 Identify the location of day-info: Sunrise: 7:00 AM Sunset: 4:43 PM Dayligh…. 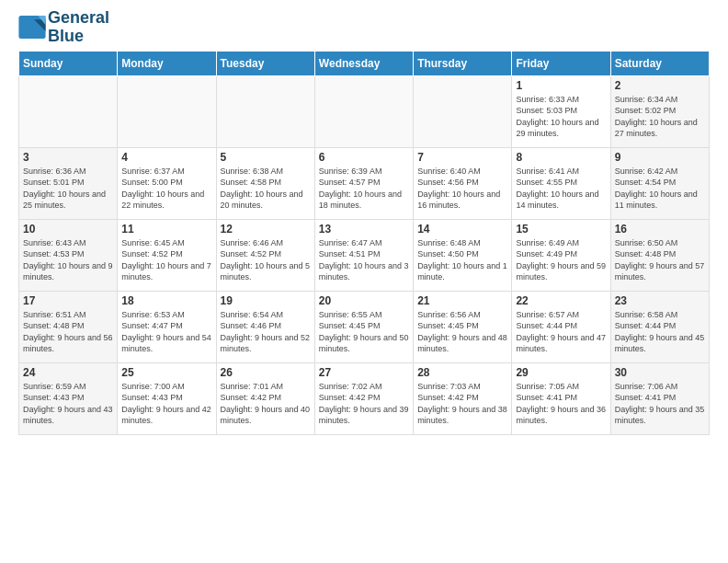
(166, 404).